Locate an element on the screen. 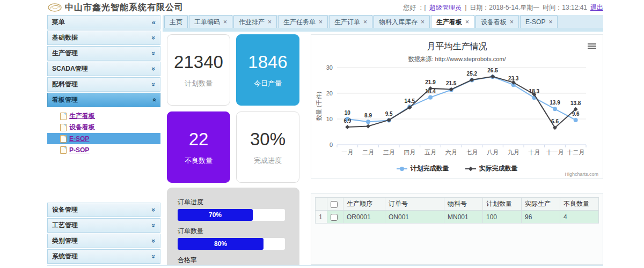  sidebar-group-配料管理: 配料管理» is located at coordinates (104, 85).